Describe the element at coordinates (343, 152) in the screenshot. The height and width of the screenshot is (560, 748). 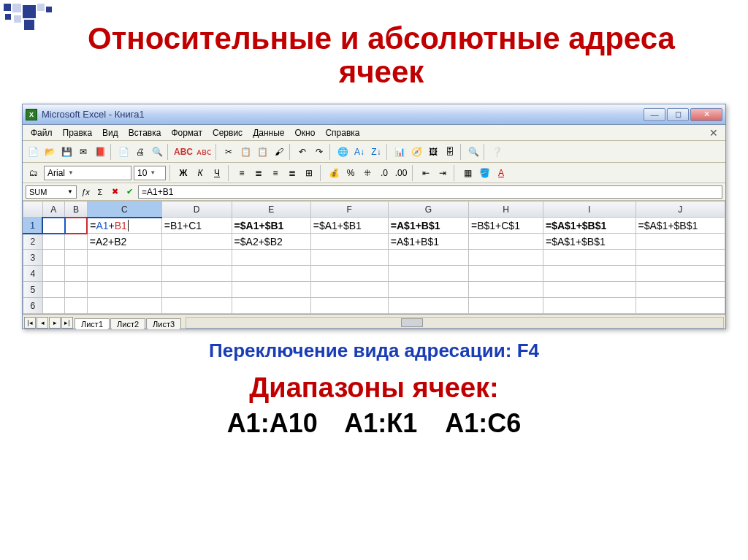
I see `hyperlink-icon: 🌐` at that location.